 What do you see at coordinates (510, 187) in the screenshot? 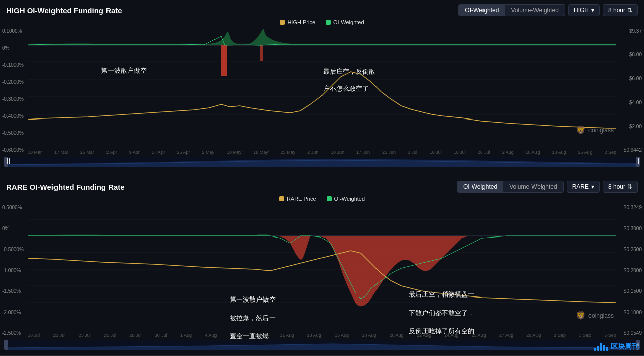
I see `rare-weight-buttons: OI-Weighted Volume-Weighted` at bounding box center [510, 187].